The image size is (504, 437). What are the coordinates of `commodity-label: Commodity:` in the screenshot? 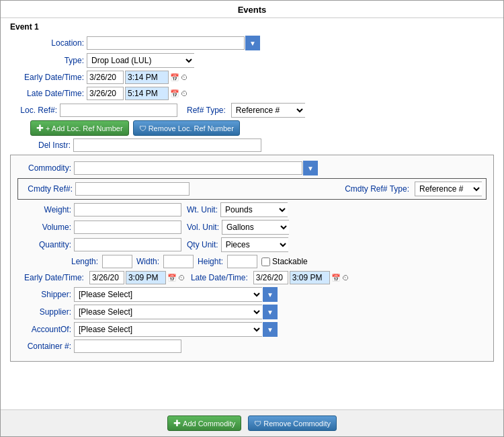 It's located at (44, 168).